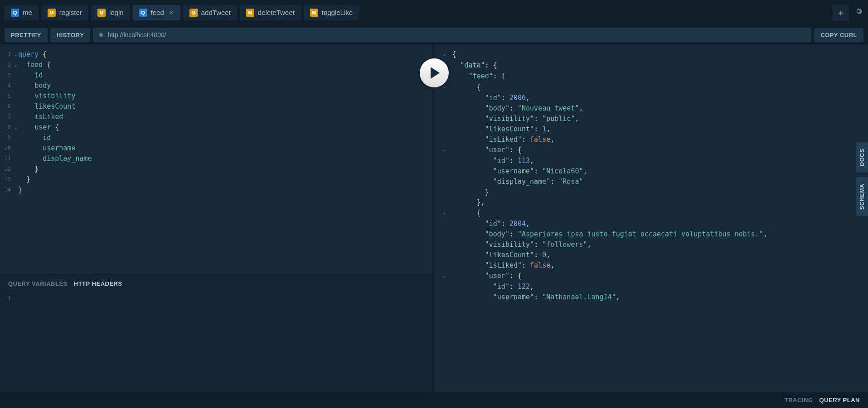 The width and height of the screenshot is (868, 408). What do you see at coordinates (659, 161) in the screenshot?
I see `response-content: "id": 113,` at bounding box center [659, 161].